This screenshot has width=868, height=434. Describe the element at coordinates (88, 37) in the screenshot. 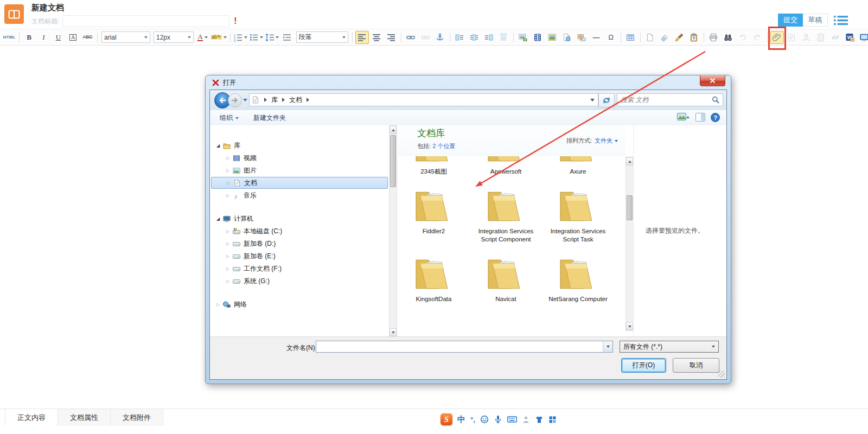

I see `strike-button: ABC` at that location.